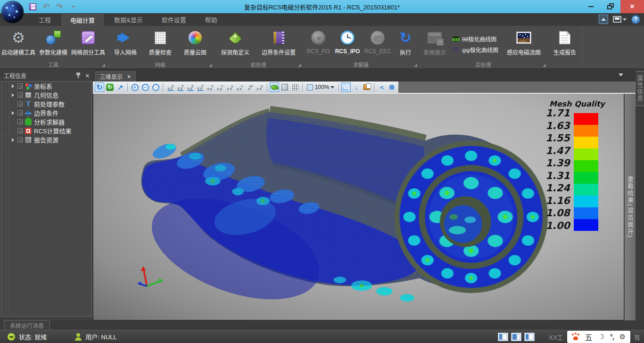 The height and width of the screenshot is (343, 644). I want to click on tab-software-settings: 软件设置, so click(174, 20).